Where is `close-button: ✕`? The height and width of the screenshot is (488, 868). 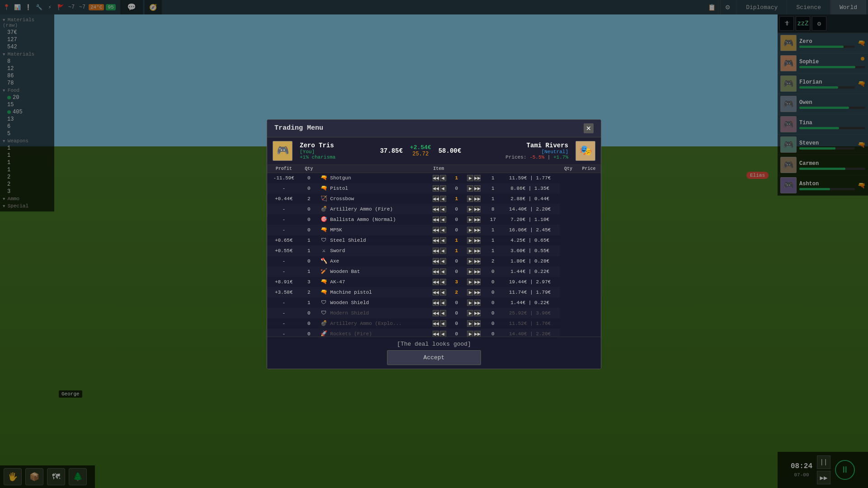
close-button: ✕ is located at coordinates (589, 128).